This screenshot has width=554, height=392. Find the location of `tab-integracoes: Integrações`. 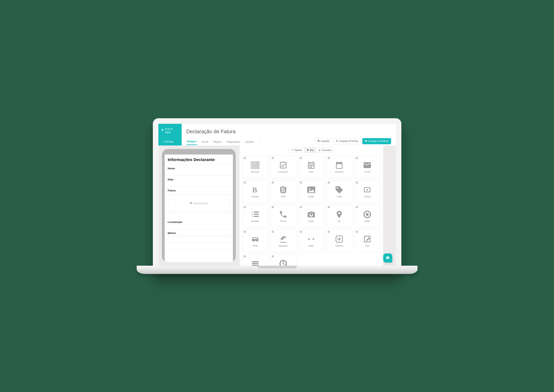

tab-integracoes: Integrações is located at coordinates (233, 142).